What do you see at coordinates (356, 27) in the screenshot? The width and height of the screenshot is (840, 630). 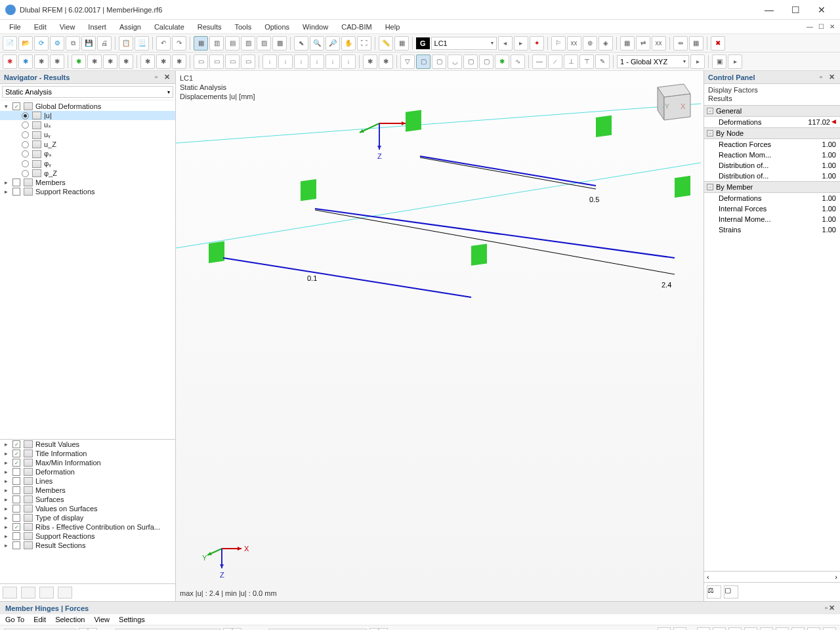 I see `menu-cadbim: CAD-BIM` at bounding box center [356, 27].